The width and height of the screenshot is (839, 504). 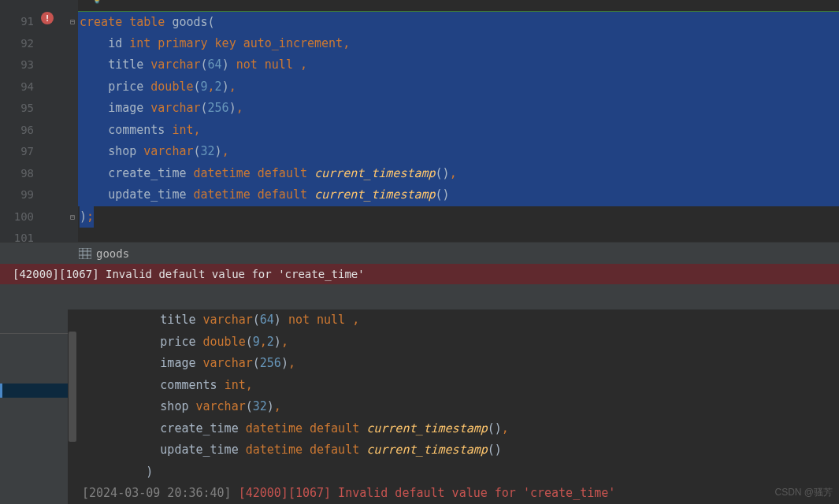 What do you see at coordinates (22, 121) in the screenshot?
I see `line-numbers: 919293949596979899100101` at bounding box center [22, 121].